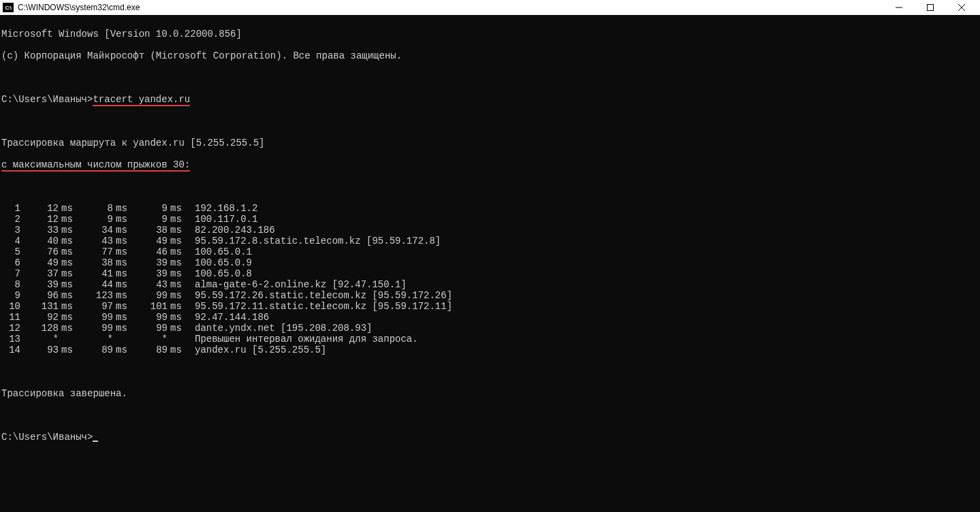 This screenshot has width=980, height=512. What do you see at coordinates (39, 274) in the screenshot?
I see `hop-time: 37` at bounding box center [39, 274].